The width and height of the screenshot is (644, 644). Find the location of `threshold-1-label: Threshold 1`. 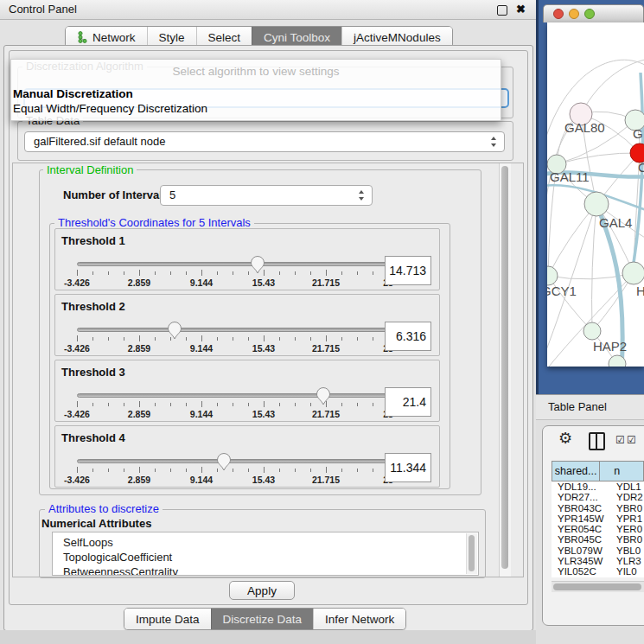

threshold-1-label: Threshold 1 is located at coordinates (93, 240).